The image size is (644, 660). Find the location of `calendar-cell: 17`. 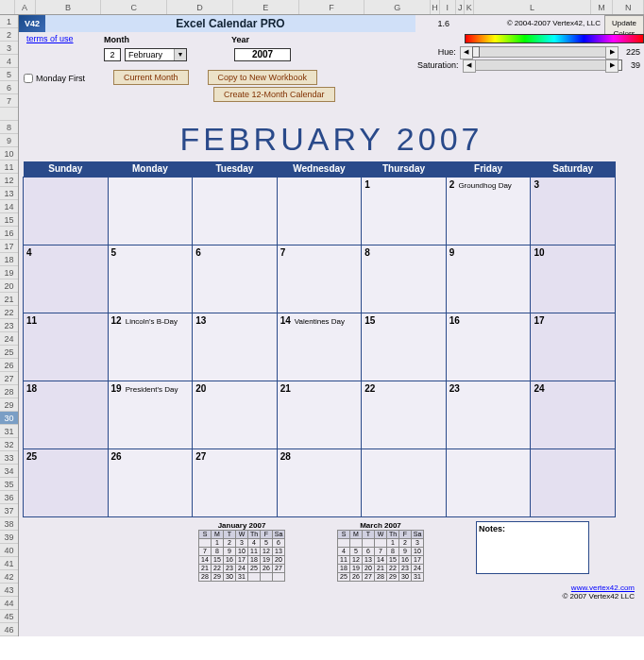

calendar-cell: 17 is located at coordinates (573, 347).